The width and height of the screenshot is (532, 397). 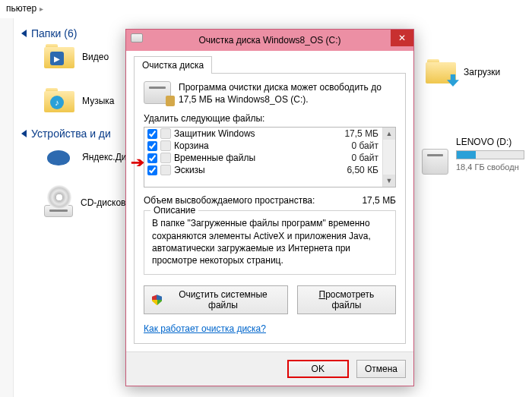 I want to click on folder-label: Видео, so click(x=96, y=57).